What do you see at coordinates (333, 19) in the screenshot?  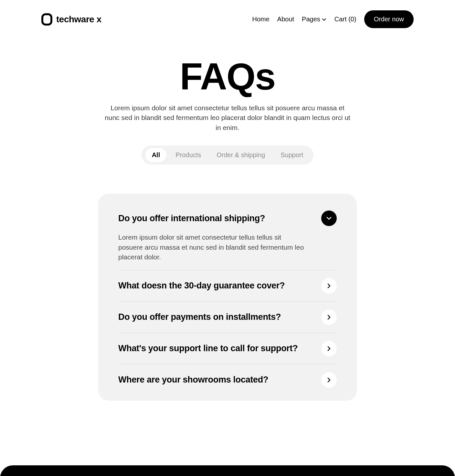 I see `nav: Home About Pages Cart (0) Order now` at bounding box center [333, 19].